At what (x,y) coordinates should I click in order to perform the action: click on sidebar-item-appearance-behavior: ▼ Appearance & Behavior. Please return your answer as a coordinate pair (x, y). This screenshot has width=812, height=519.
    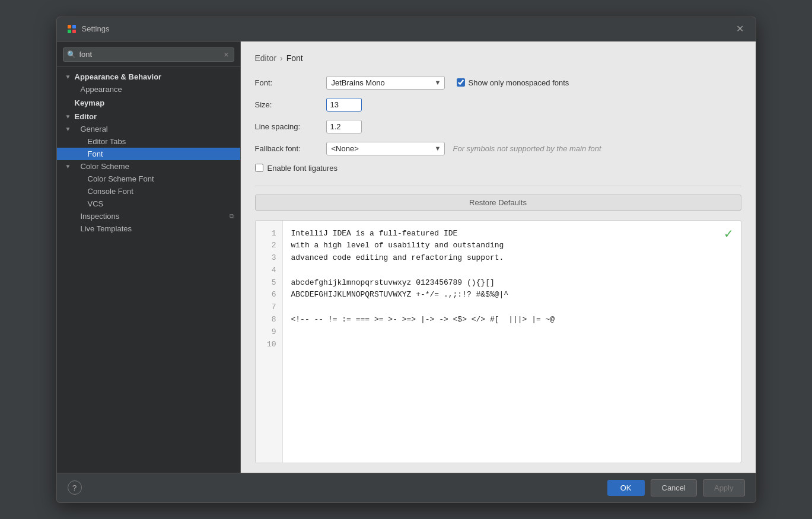
    Looking at the image, I should click on (148, 77).